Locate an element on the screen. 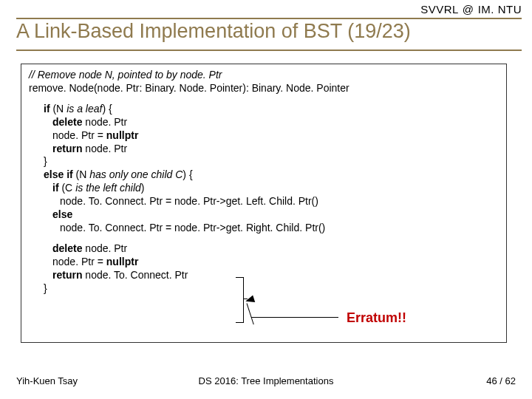 The height and width of the screenshot is (399, 532). erratum-label: Erratum!! is located at coordinates (377, 318).